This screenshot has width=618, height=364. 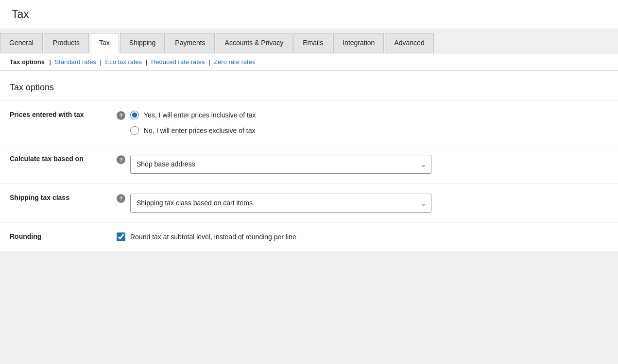 I want to click on radio-yes-inclusive: Yes, I will enter prices inclusive of ta…, so click(x=193, y=115).